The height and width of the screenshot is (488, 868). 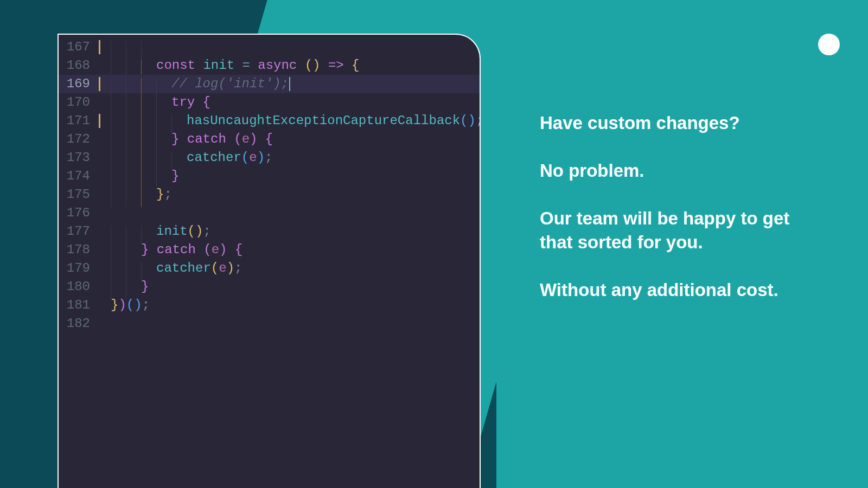 What do you see at coordinates (269, 47) in the screenshot?
I see `code-line: 167` at bounding box center [269, 47].